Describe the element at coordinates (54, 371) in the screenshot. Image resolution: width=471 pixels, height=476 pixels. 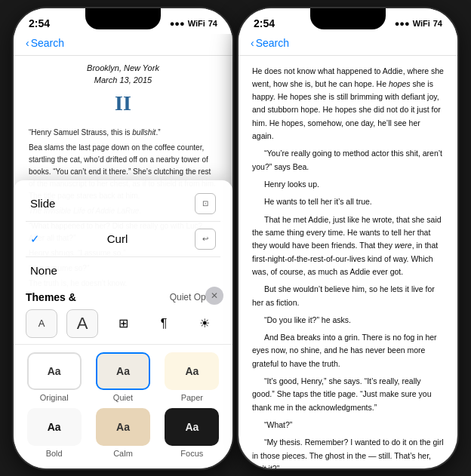
I see `theme-original-preview: Aa` at that location.